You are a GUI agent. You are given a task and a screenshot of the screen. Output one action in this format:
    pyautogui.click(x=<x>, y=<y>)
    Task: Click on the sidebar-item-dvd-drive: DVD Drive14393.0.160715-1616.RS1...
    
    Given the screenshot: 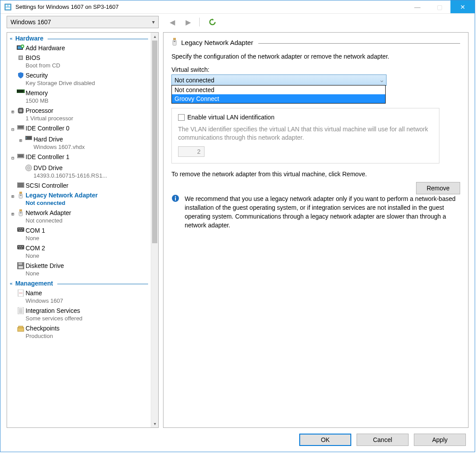 What is the action you would take?
    pyautogui.click(x=79, y=172)
    